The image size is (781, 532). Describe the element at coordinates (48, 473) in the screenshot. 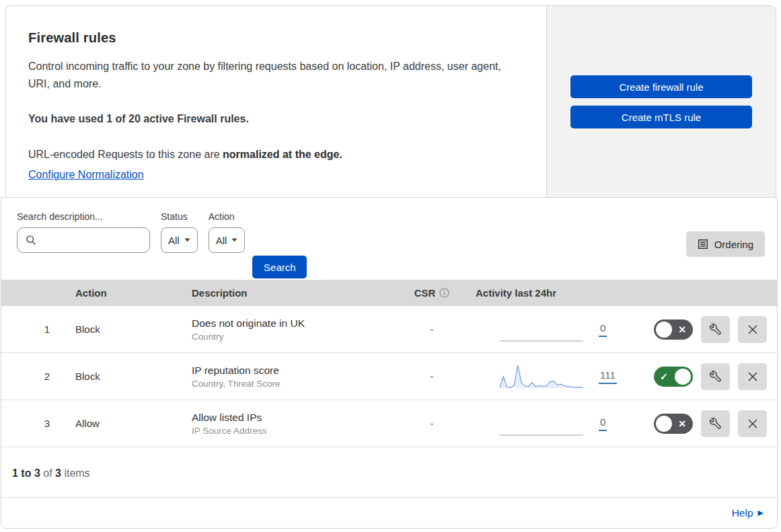

I see `summary-of: of` at that location.